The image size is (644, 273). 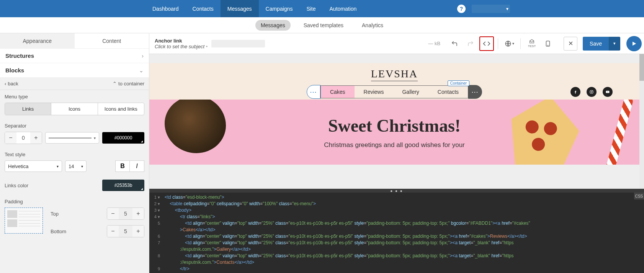 What do you see at coordinates (475, 92) in the screenshot?
I see `block-handle-right: ⋯` at bounding box center [475, 92].